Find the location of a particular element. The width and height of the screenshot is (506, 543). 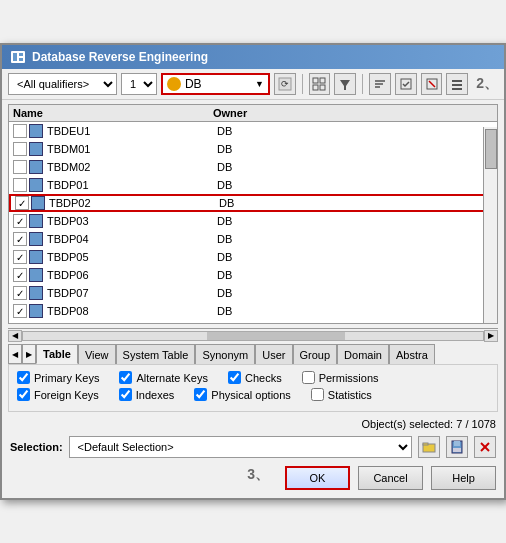

horizontal-scrollbar: ◀ ▶ is located at coordinates (253, 335).